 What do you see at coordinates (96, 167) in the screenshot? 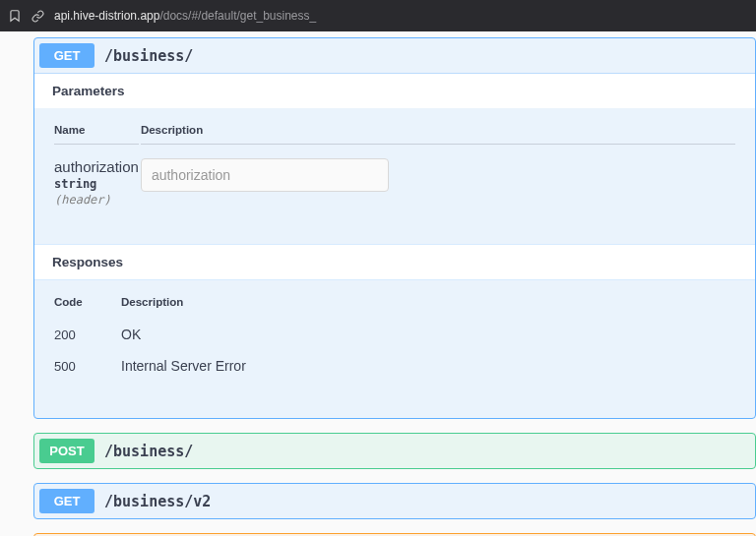
I see `param-name: authorization` at bounding box center [96, 167].